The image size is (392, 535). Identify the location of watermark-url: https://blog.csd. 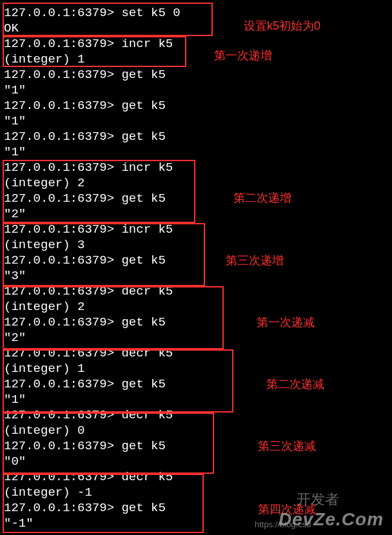
(282, 525).